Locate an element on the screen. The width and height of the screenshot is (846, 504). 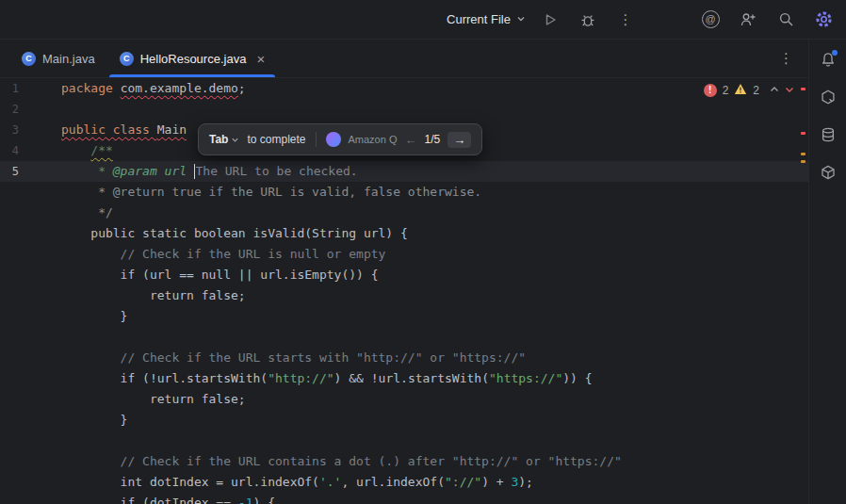
close-tab-icon: × is located at coordinates (260, 58).